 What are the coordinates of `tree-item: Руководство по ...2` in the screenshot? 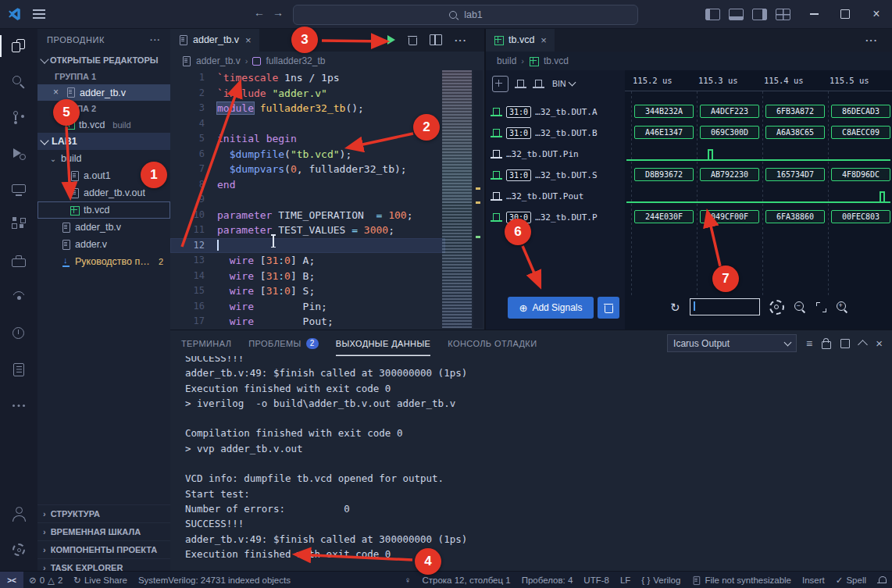 It's located at (104, 262).